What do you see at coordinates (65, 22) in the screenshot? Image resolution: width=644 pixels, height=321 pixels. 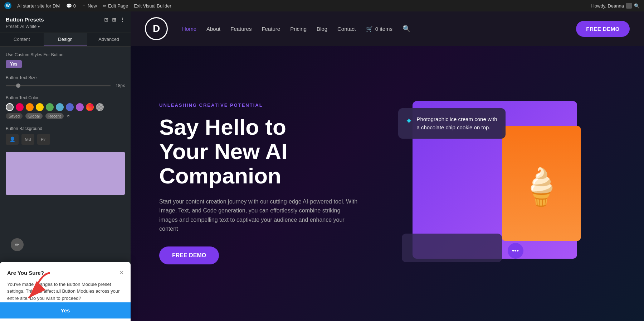 I see `panel-header: Button Presets ⊡ ⊞ ⋮ Preset: AI White ▾` at bounding box center [65, 22].